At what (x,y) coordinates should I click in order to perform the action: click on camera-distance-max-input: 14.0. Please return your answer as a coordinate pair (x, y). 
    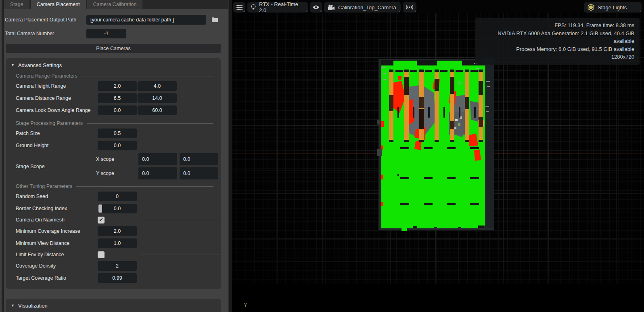
    Looking at the image, I should click on (157, 98).